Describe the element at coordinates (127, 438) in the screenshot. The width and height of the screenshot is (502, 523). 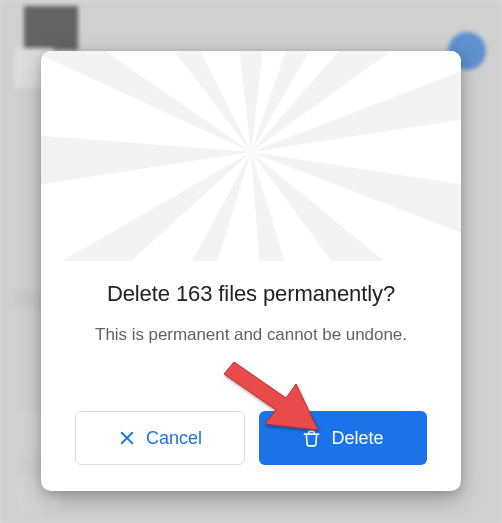
I see `close-icon` at that location.